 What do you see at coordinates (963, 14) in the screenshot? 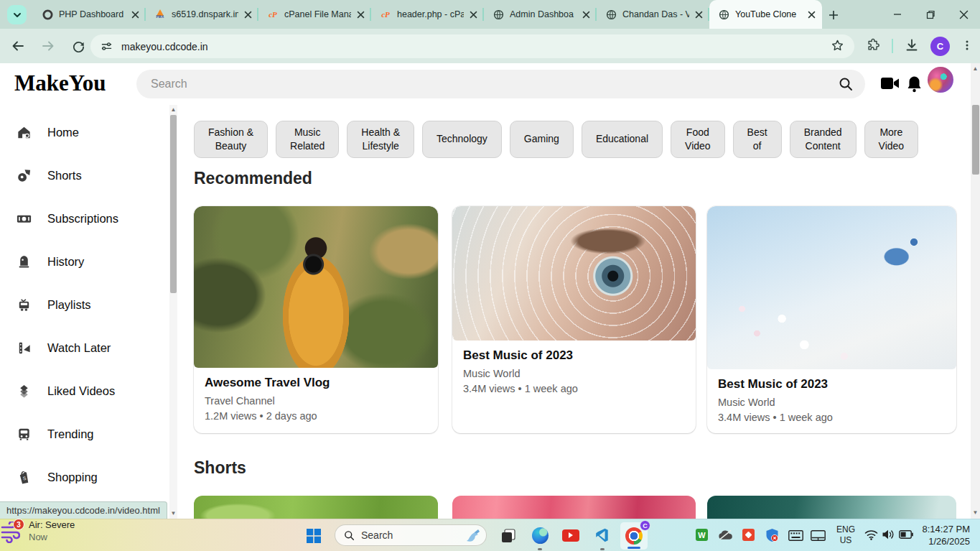
I see `window-close-button` at bounding box center [963, 14].